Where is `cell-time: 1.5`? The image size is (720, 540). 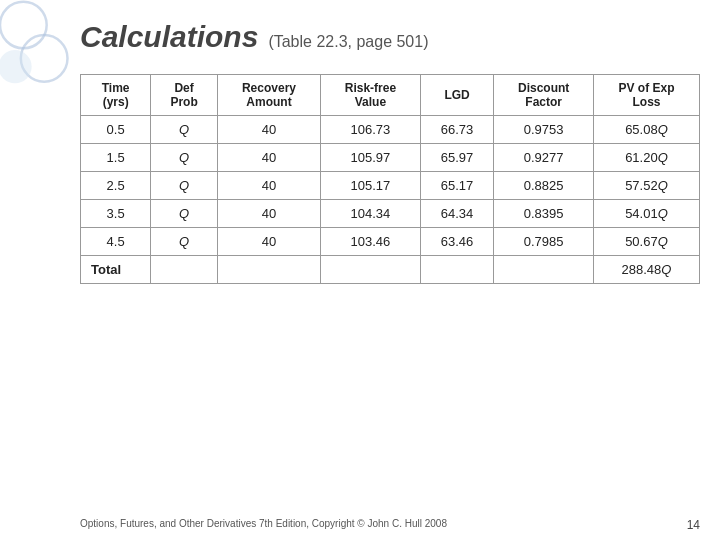 cell-time: 1.5 is located at coordinates (116, 158).